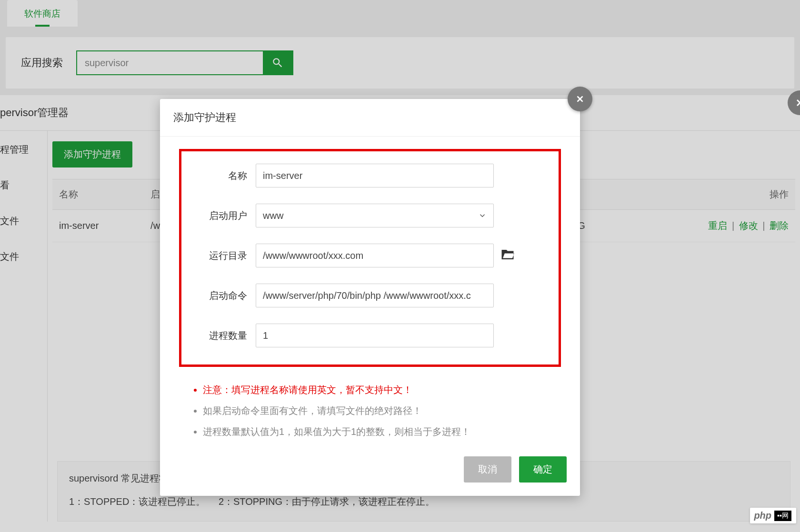  What do you see at coordinates (227, 216) in the screenshot?
I see `label-user: 启动用户` at bounding box center [227, 216].